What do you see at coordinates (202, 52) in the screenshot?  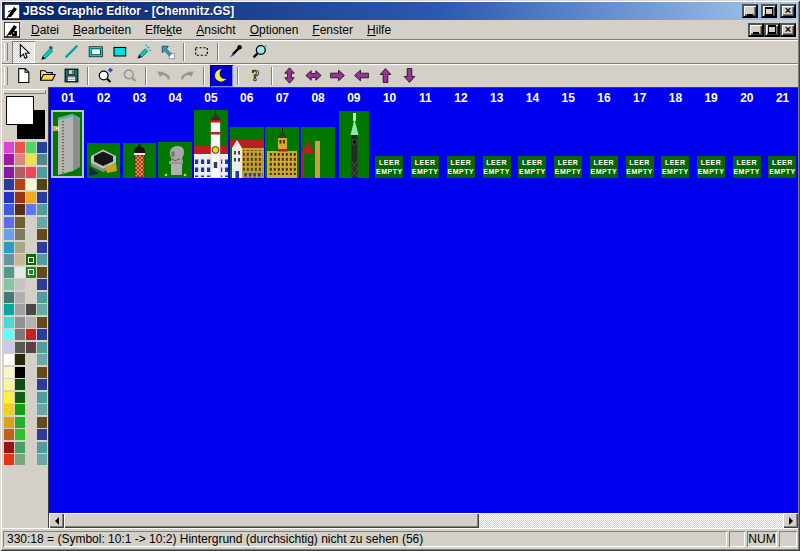 I see `marquee-select-button` at bounding box center [202, 52].